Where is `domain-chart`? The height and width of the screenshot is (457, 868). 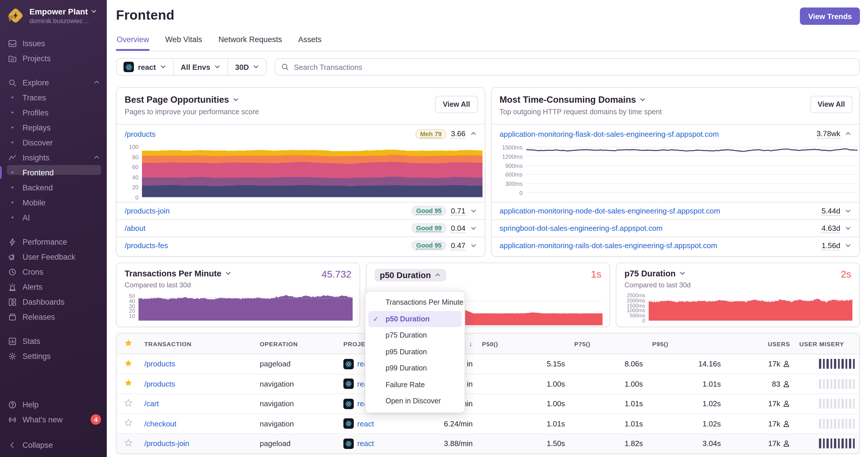 domain-chart is located at coordinates (691, 172).